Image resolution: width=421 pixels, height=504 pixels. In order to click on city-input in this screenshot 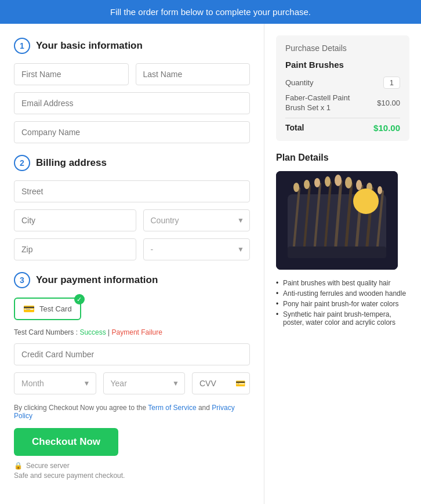, I will do `click(75, 220)`.